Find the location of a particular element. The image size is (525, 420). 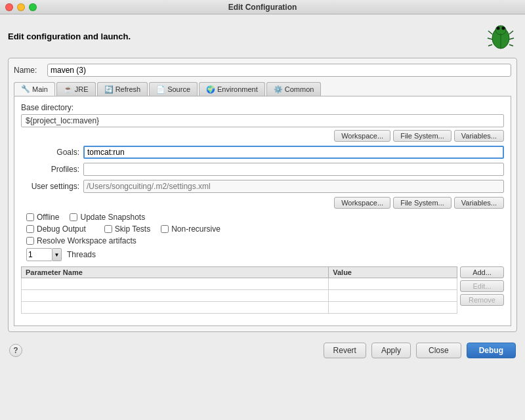

bottom-bar: ? Revert Apply Close Debug is located at coordinates (262, 350).